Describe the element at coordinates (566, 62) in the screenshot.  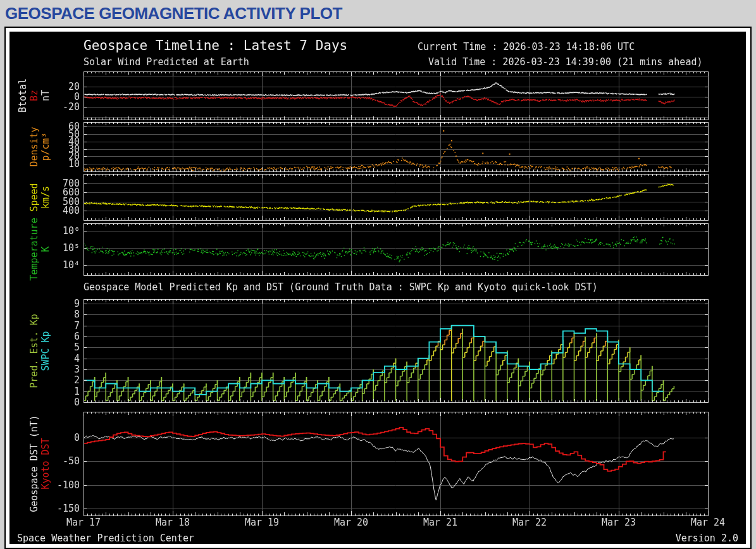
I see `valid-time-label: Valid Time : 2026-03-23 14:39:00 (21 min…` at that location.